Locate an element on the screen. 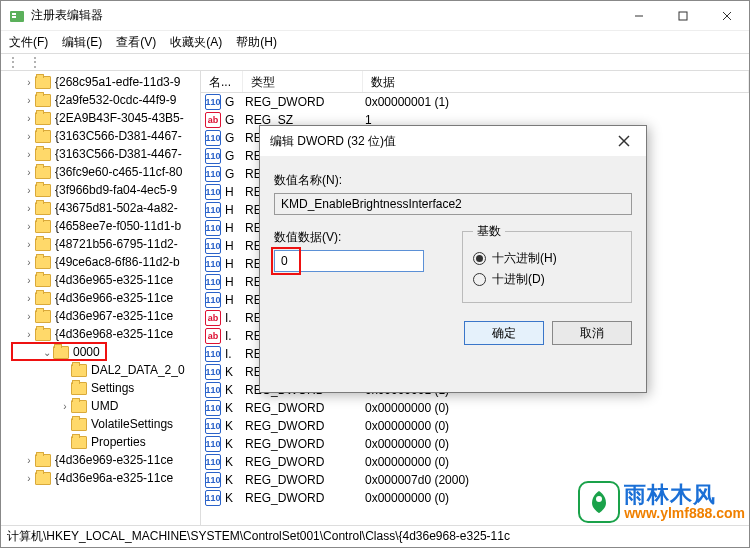 The height and width of the screenshot is (548, 750). tree-label: VolatileSettings is located at coordinates (132, 424).